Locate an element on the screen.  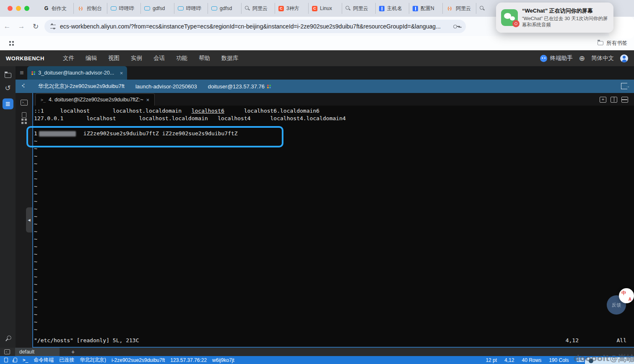
browser-tab: Linux is located at coordinates (325, 8).